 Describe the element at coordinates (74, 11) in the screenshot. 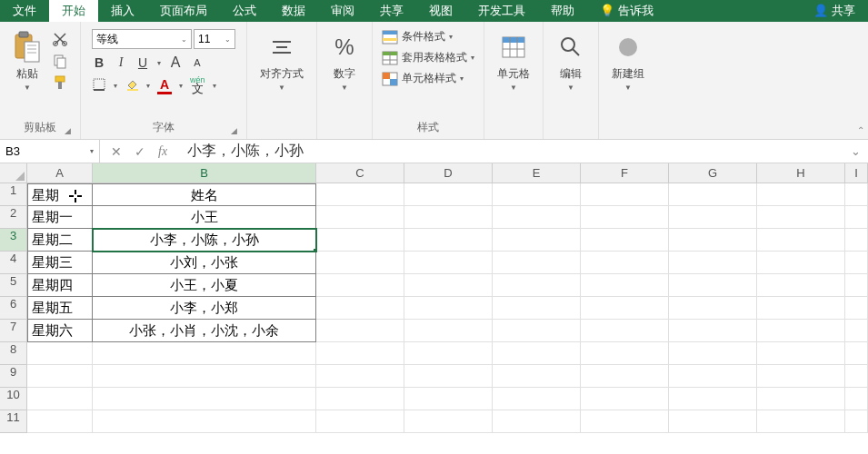

I see `tab-home: 开始` at that location.